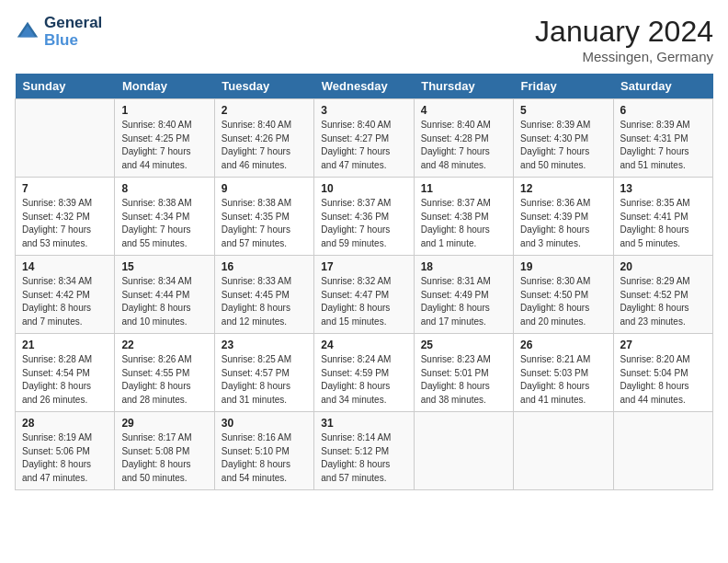 This screenshot has height=563, width=728. Describe the element at coordinates (563, 294) in the screenshot. I see `calendar-cell: 19Sunrise: 8:30 AMSunset: 4:50 PMDayligh…` at that location.